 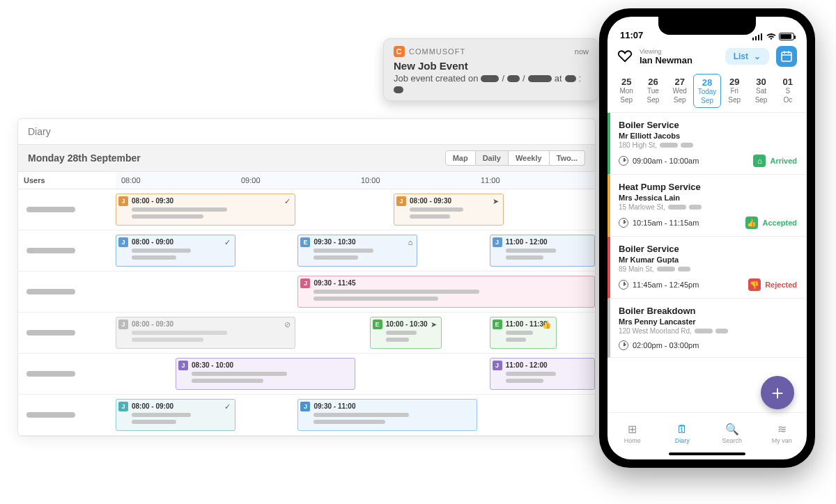 I want to click on job-card: Boiler BreakdownMrs Penny Lancaster120 W…, so click(x=707, y=329).